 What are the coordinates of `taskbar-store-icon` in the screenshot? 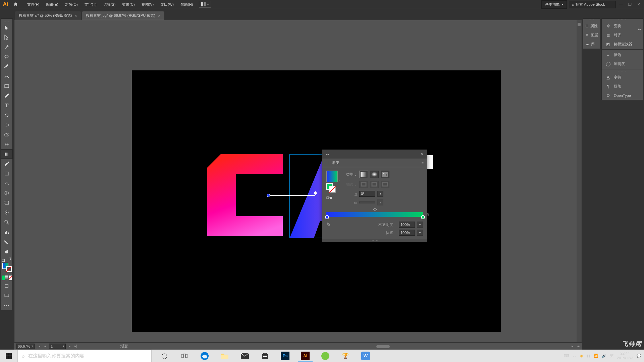 It's located at (265, 356).